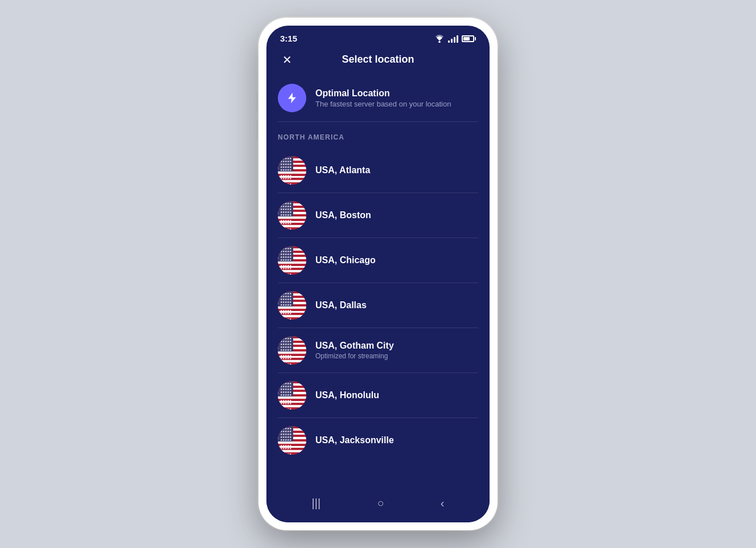 This screenshot has width=756, height=548. What do you see at coordinates (341, 305) in the screenshot?
I see `city-name-dallas: USA, Dallas` at bounding box center [341, 305].